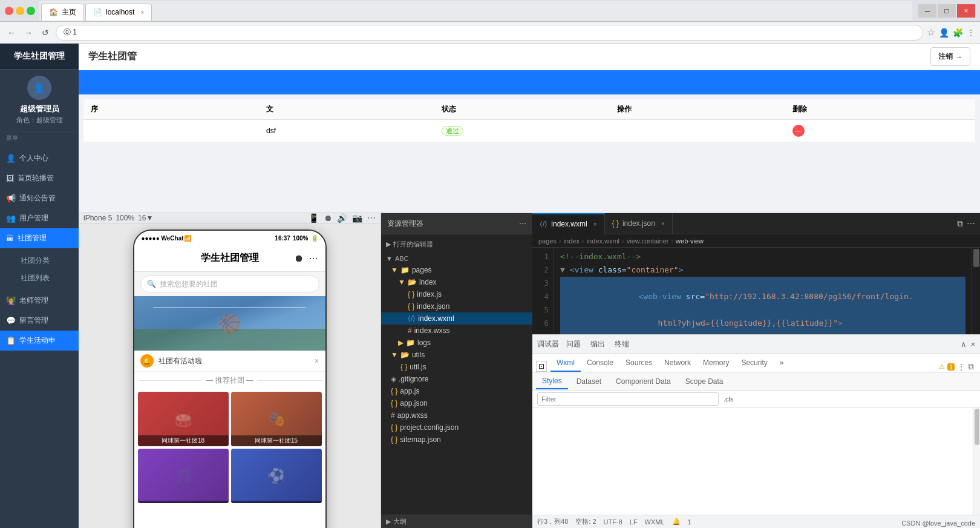 This screenshot has height=528, width=980. I want to click on breadcrumb-pages: pages, so click(547, 241).